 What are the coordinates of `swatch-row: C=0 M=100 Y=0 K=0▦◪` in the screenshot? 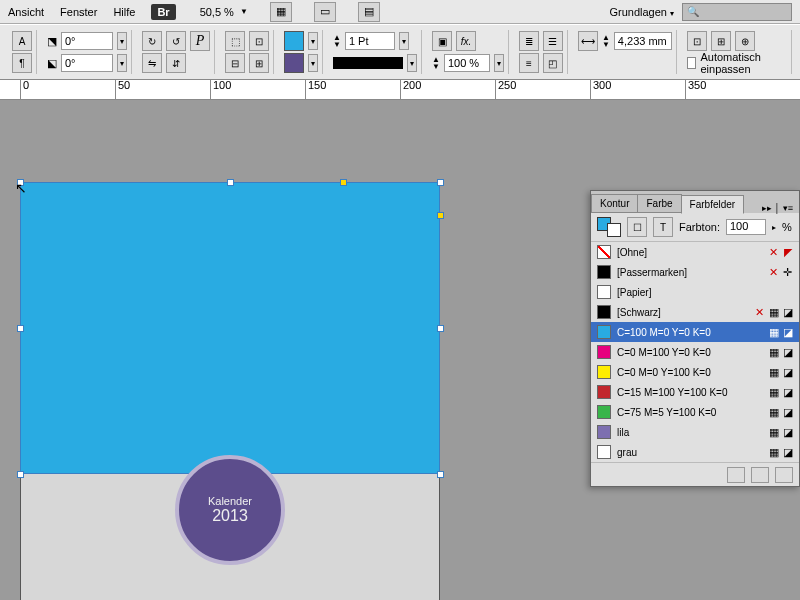 It's located at (695, 352).